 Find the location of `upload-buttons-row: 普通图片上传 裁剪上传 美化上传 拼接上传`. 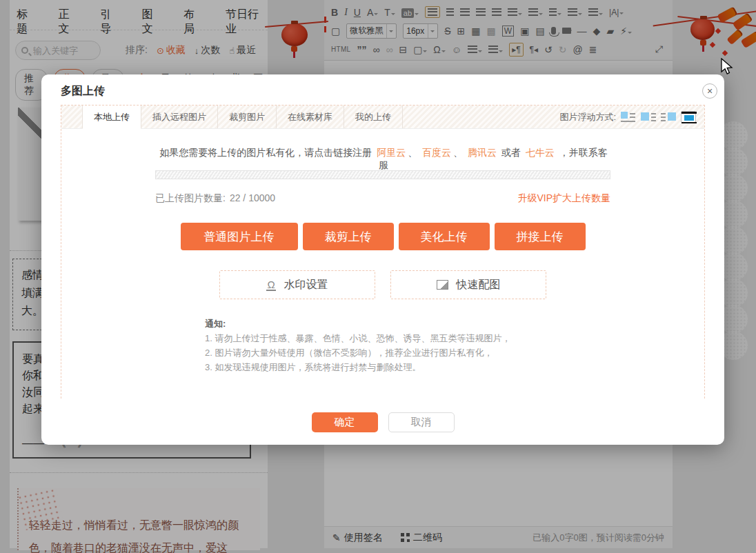

upload-buttons-row: 普通图片上传 裁剪上传 美化上传 拼接上传 is located at coordinates (383, 237).